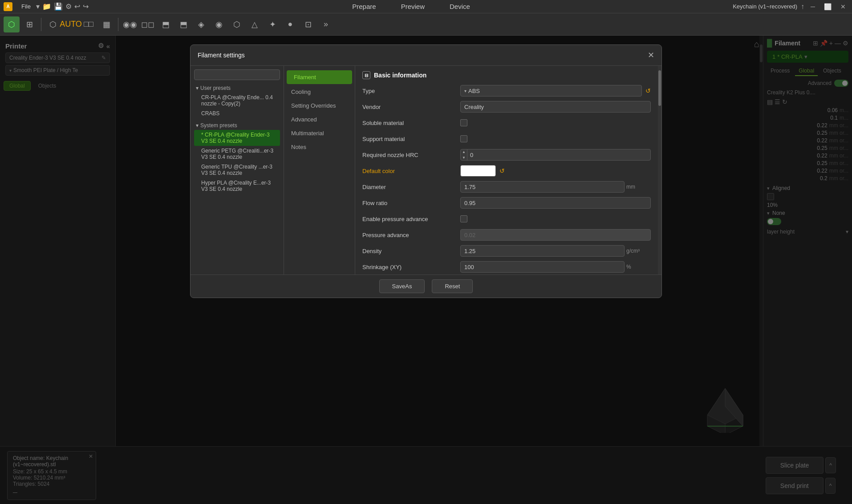  Describe the element at coordinates (507, 91) in the screenshot. I see `field-type: Type ▾ ABS ↺` at that location.